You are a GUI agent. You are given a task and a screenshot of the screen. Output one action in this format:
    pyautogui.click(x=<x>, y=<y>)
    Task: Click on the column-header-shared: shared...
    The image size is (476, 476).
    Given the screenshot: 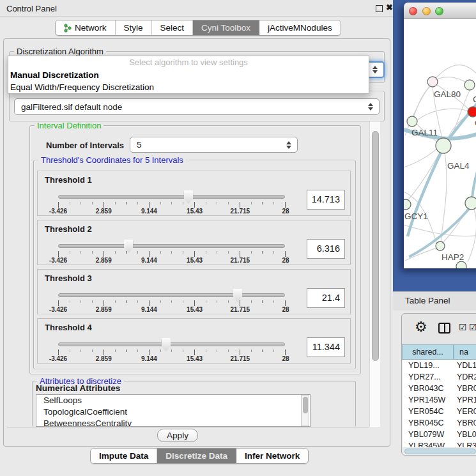 What is the action you would take?
    pyautogui.click(x=428, y=352)
    